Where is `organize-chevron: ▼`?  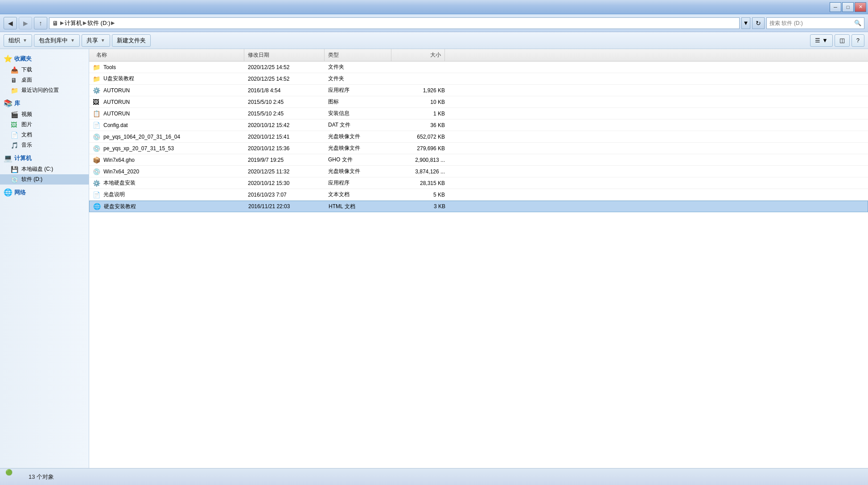
organize-chevron: ▼ is located at coordinates (25, 40).